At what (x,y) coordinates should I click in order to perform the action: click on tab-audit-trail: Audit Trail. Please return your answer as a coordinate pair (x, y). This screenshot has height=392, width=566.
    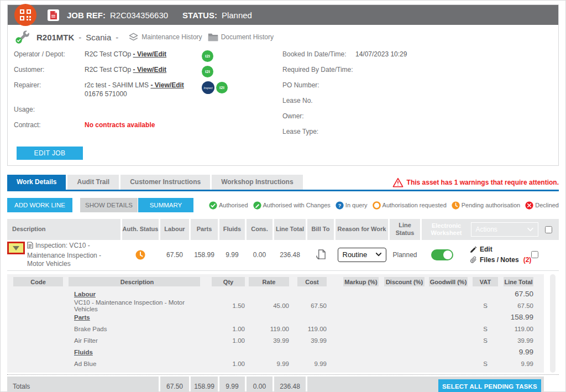
    Looking at the image, I should click on (93, 182).